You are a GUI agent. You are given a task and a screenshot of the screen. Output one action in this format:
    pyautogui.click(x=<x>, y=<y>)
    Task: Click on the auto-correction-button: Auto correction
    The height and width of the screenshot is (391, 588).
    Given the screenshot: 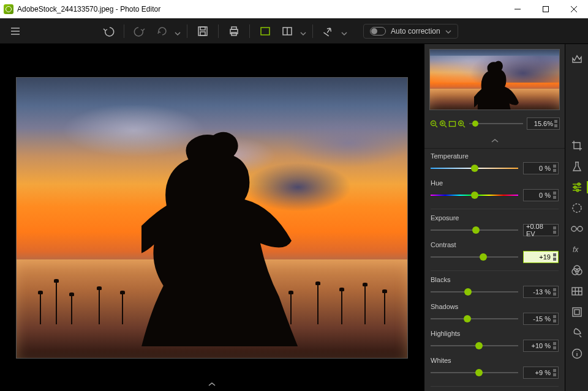 What is the action you would take?
    pyautogui.click(x=410, y=31)
    